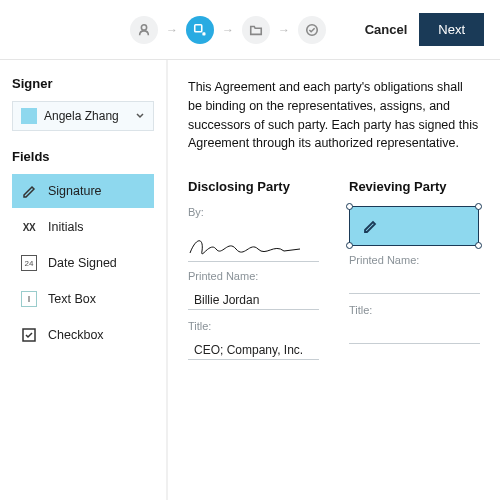 This screenshot has width=500, height=500. I want to click on check-circle-icon, so click(312, 30).